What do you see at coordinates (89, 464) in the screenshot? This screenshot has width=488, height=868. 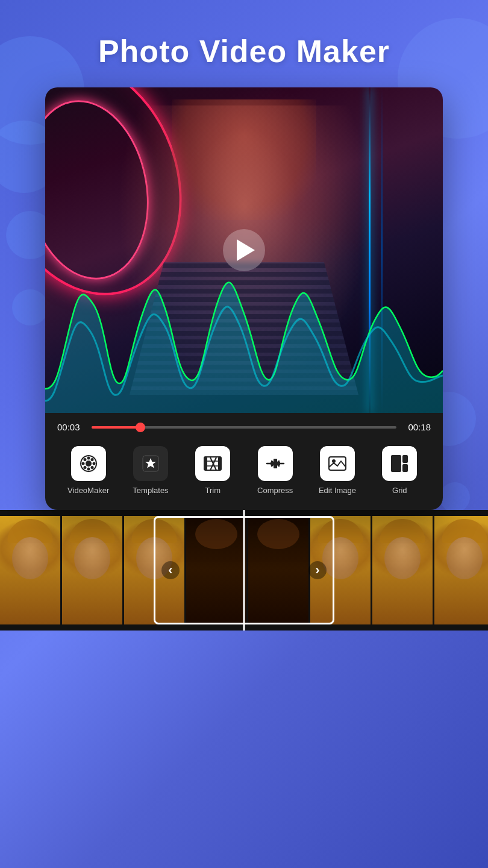 I see `film-reel-icon` at bounding box center [89, 464].